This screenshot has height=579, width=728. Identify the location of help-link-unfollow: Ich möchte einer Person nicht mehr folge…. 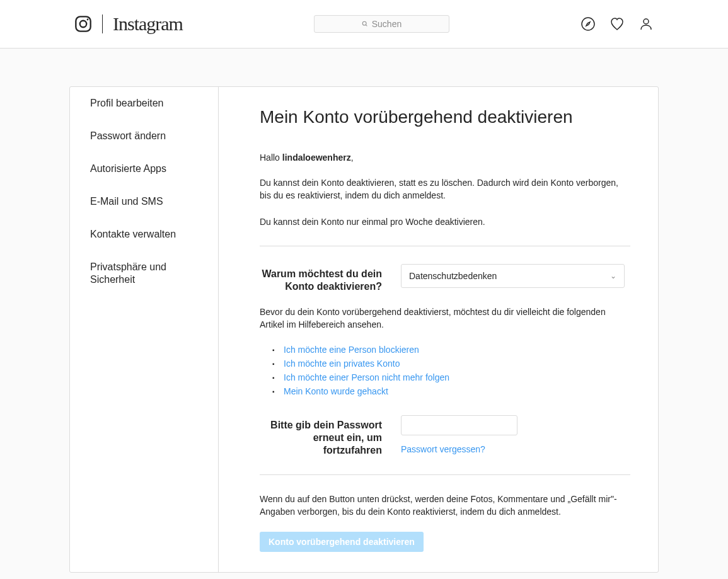
(367, 377).